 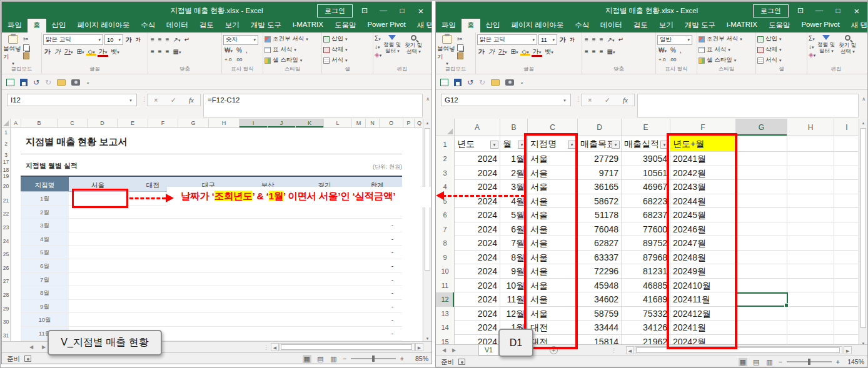 What do you see at coordinates (373, 359) in the screenshot?
I see `zoom-slider` at bounding box center [373, 359].